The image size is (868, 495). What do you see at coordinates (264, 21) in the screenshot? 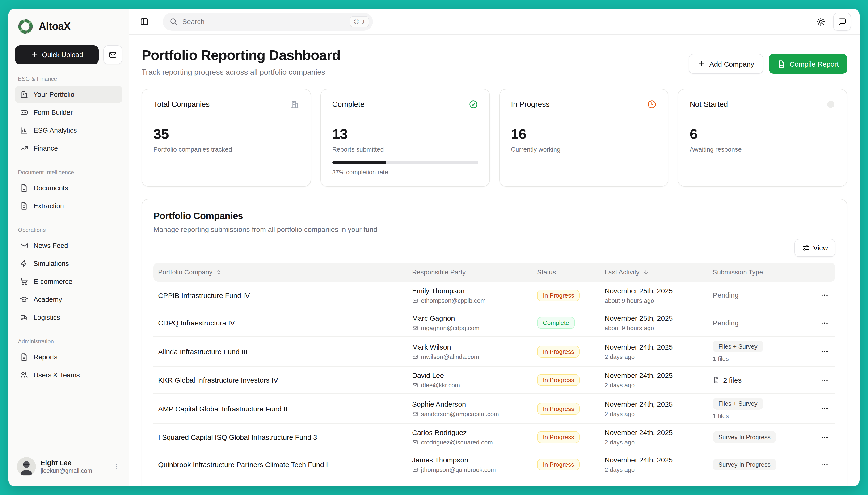
I see `search-input` at bounding box center [264, 21].